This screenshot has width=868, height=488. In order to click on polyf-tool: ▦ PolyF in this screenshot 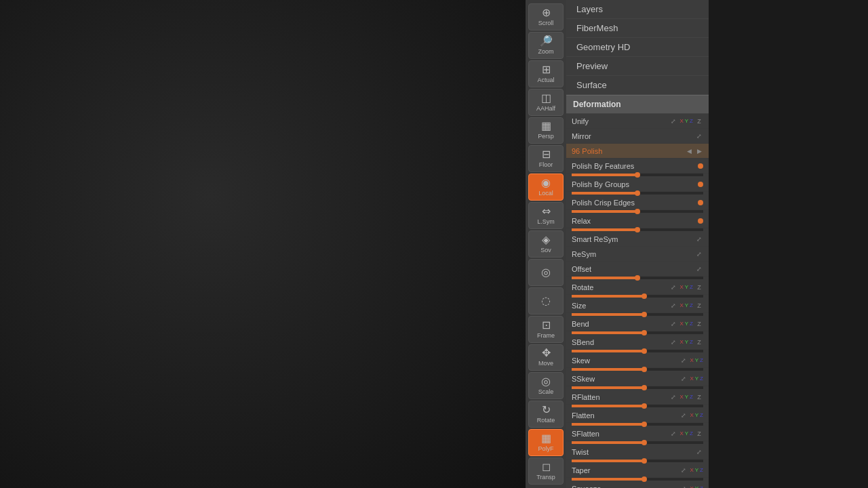, I will do `click(546, 443)`.